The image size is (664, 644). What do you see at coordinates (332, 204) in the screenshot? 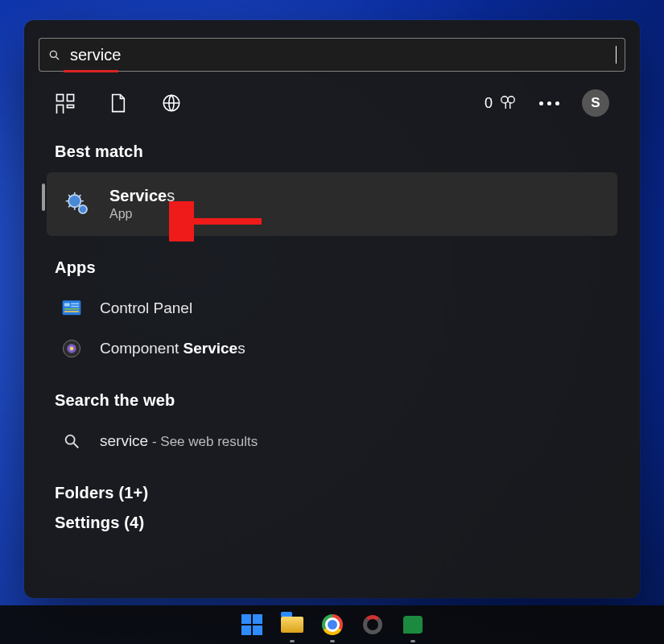
I see `best-match-result: Services App` at bounding box center [332, 204].